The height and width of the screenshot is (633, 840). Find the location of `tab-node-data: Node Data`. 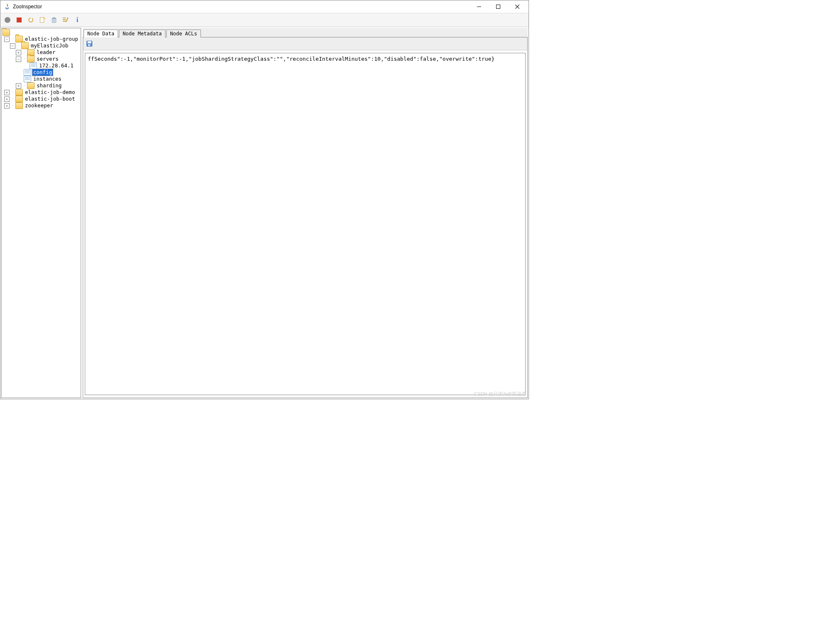

tab-node-data: Node Data is located at coordinates (101, 33).